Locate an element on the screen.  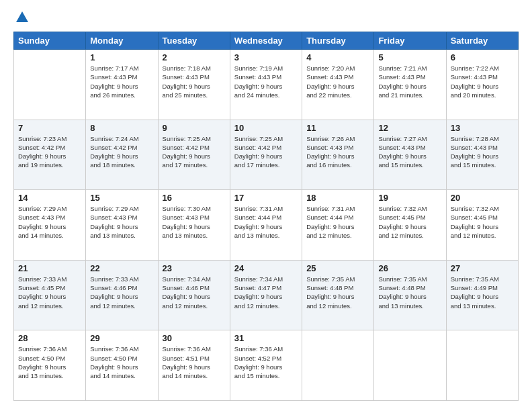
day-number: 3 is located at coordinates (266, 58).